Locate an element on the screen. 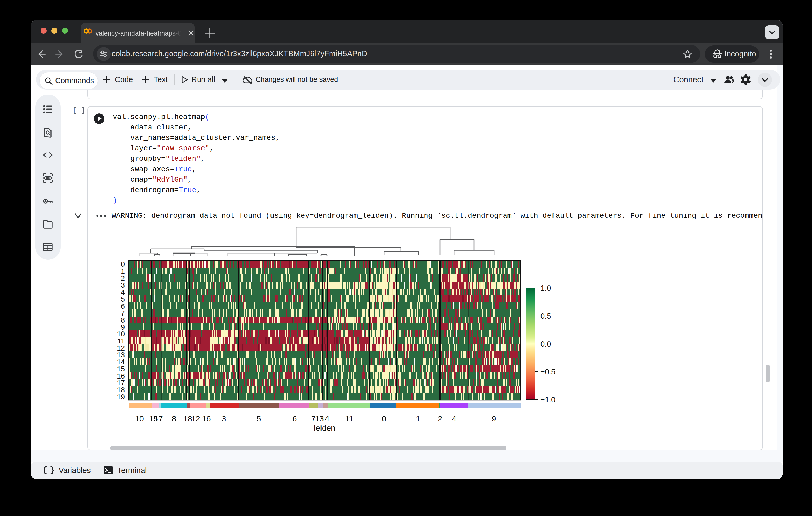  svg-text: 15 is located at coordinates (121, 369).